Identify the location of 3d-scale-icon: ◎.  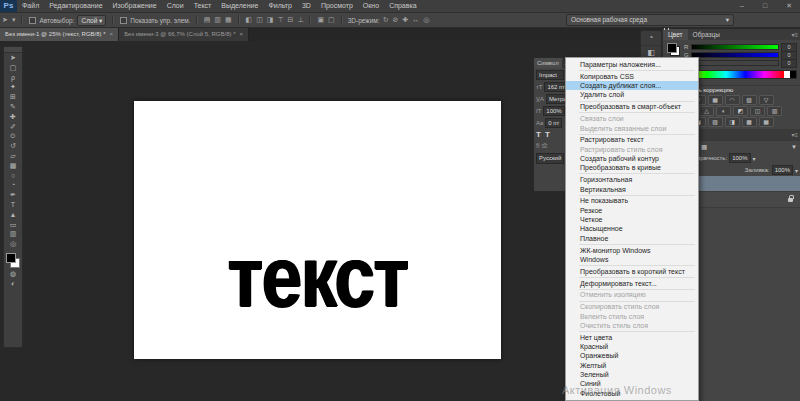
(426, 20).